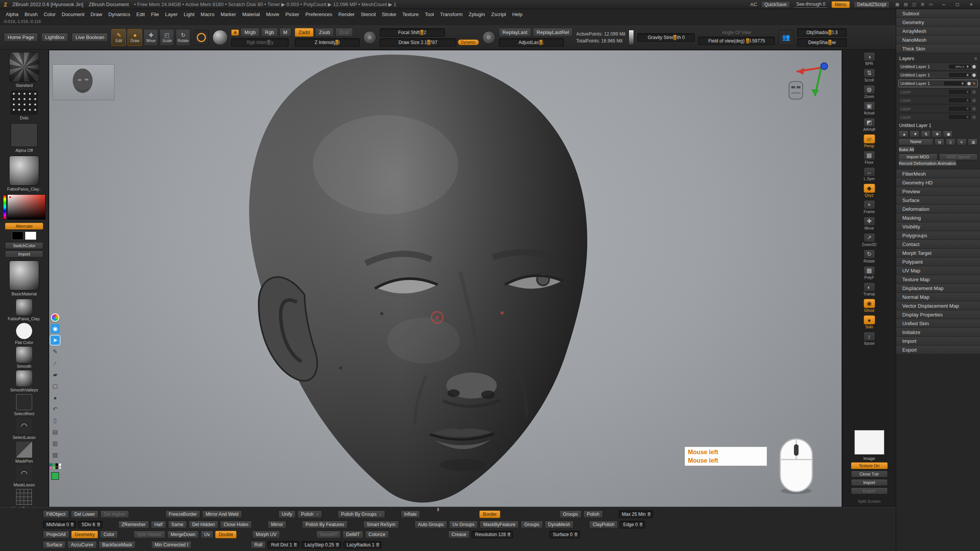  What do you see at coordinates (319, 15) in the screenshot?
I see `menu-item: Preferences` at bounding box center [319, 15].